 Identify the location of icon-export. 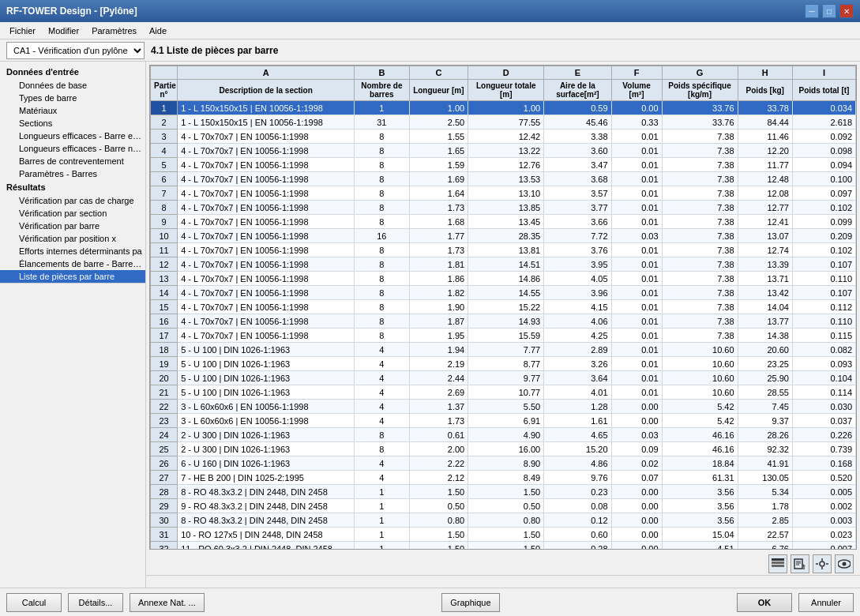
(800, 564).